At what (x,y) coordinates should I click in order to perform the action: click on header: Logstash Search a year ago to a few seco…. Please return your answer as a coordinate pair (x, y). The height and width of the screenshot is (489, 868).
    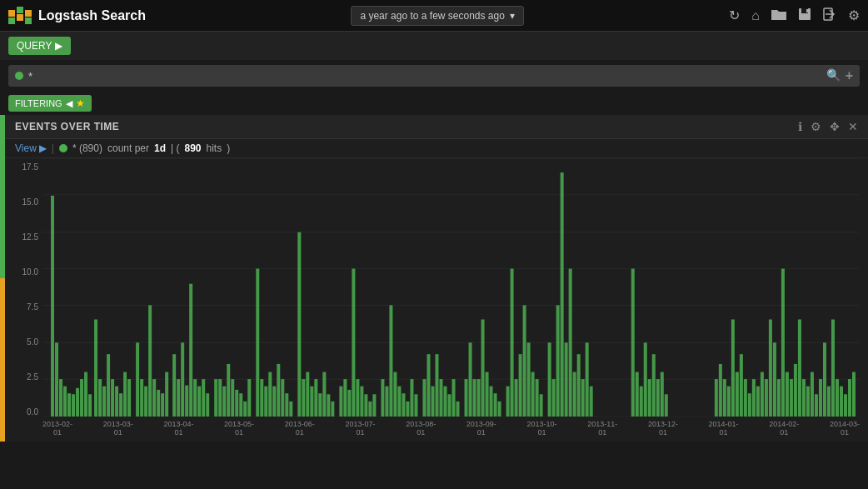
    Looking at the image, I should click on (434, 16).